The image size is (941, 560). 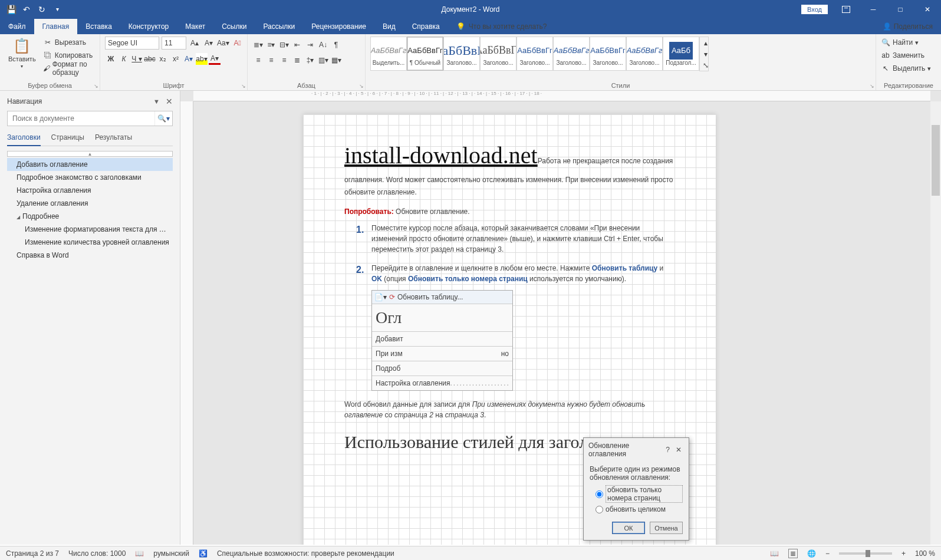 I want to click on replace-button: abЗаменить, so click(x=903, y=55).